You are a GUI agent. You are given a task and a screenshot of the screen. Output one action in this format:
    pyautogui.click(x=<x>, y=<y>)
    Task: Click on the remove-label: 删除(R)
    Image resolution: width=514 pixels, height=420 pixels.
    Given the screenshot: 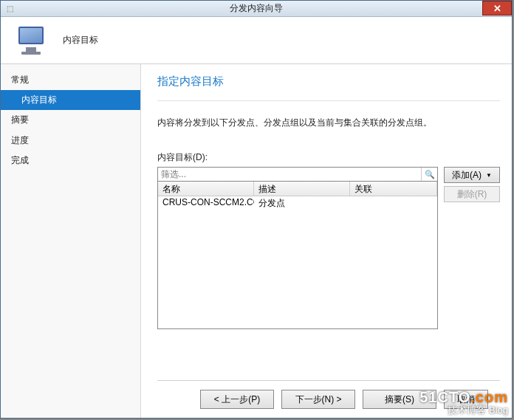 What is the action you would take?
    pyautogui.click(x=473, y=195)
    